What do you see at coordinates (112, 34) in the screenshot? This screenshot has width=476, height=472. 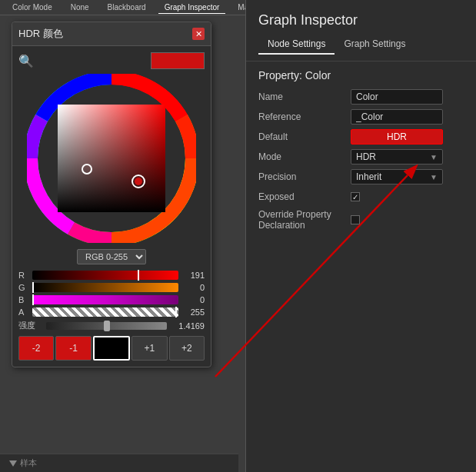 I see `hdr-titlebar: HDR 颜色 ✕` at bounding box center [112, 34].